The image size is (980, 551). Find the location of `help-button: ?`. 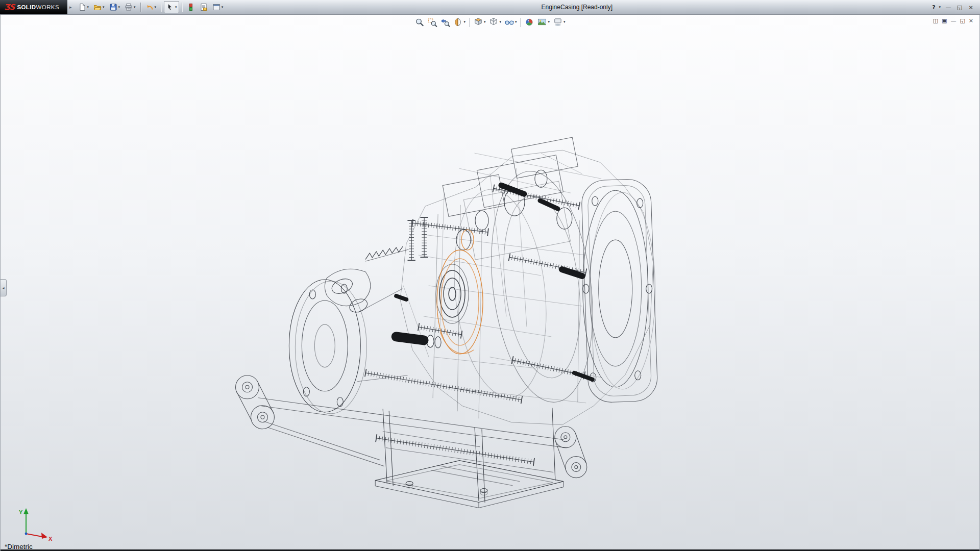

help-button: ? is located at coordinates (934, 7).